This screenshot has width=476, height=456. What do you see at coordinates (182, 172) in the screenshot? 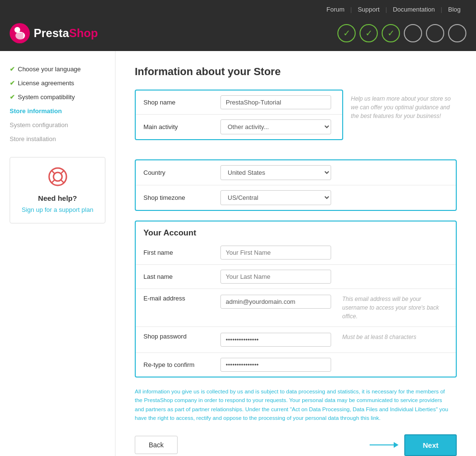
I see `country-label: Country` at bounding box center [182, 172].